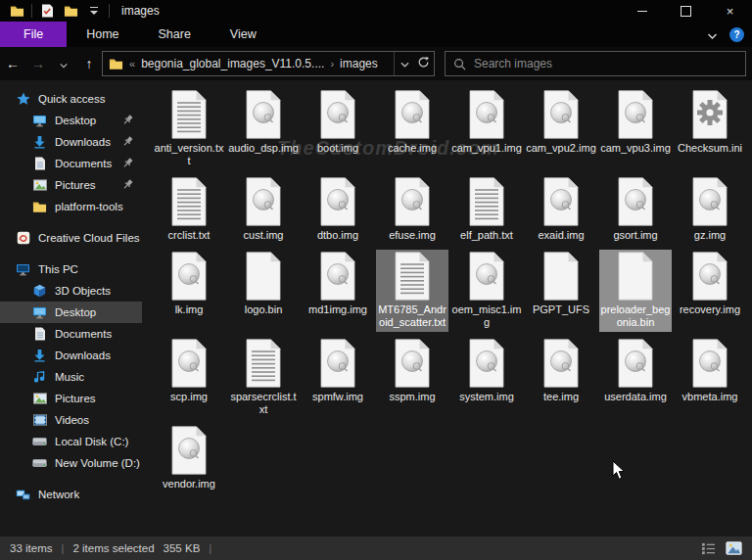 This screenshot has height=560, width=752. What do you see at coordinates (734, 548) in the screenshot?
I see `large-icons-view-button` at bounding box center [734, 548].